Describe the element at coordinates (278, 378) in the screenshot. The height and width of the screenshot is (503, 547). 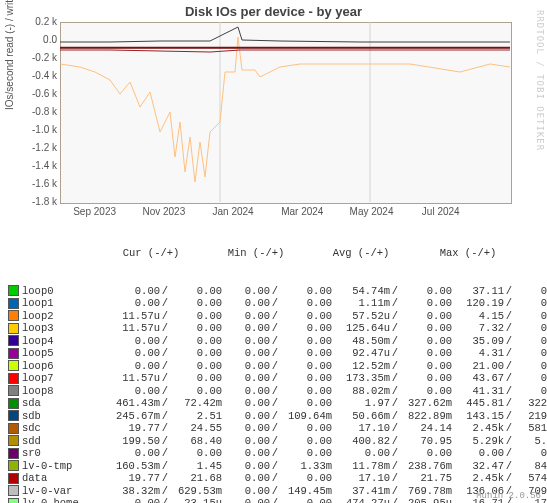
I see `legend-row-loop7: loop711.57u/0.000.00/0.00173.35m/0.0043.…` at that location.